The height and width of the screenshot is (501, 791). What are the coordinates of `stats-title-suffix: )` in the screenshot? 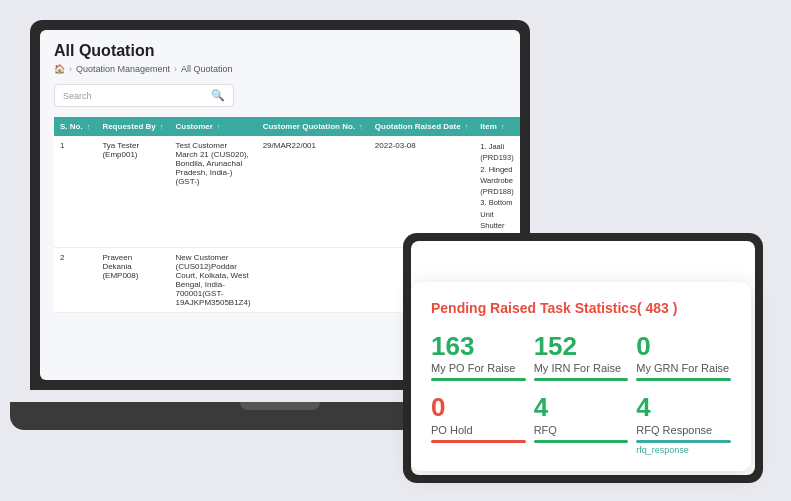 It's located at (676, 308).